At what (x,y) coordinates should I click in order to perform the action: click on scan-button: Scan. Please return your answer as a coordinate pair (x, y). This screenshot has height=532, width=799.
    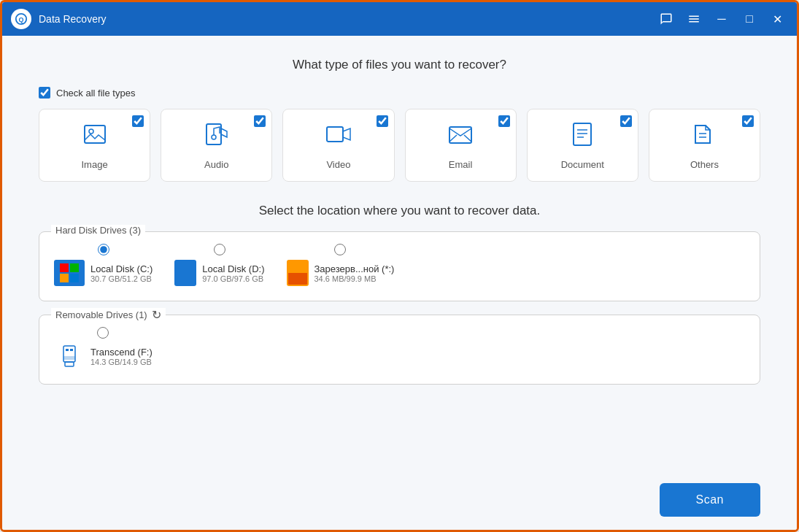
    Looking at the image, I should click on (710, 500).